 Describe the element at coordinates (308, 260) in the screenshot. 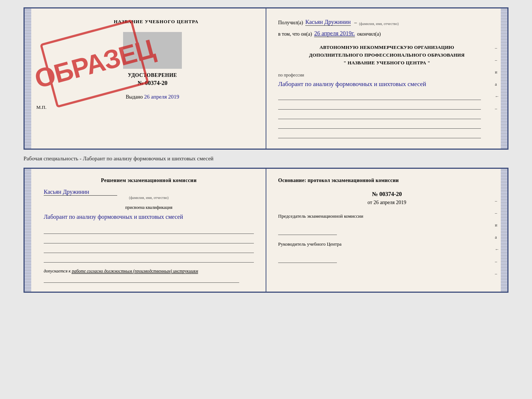

I see `director-signature-line` at that location.